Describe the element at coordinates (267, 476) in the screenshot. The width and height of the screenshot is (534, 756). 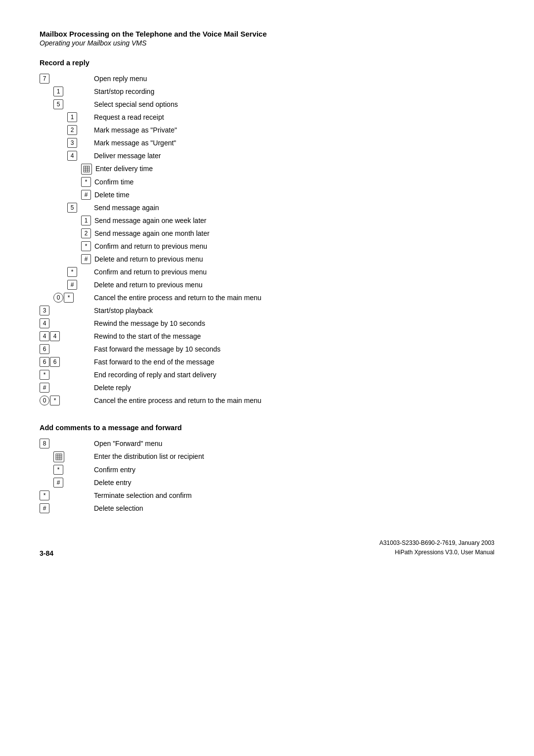
I see `section2-entries: 8Open "Forward" menu Enter the distribut…` at that location.